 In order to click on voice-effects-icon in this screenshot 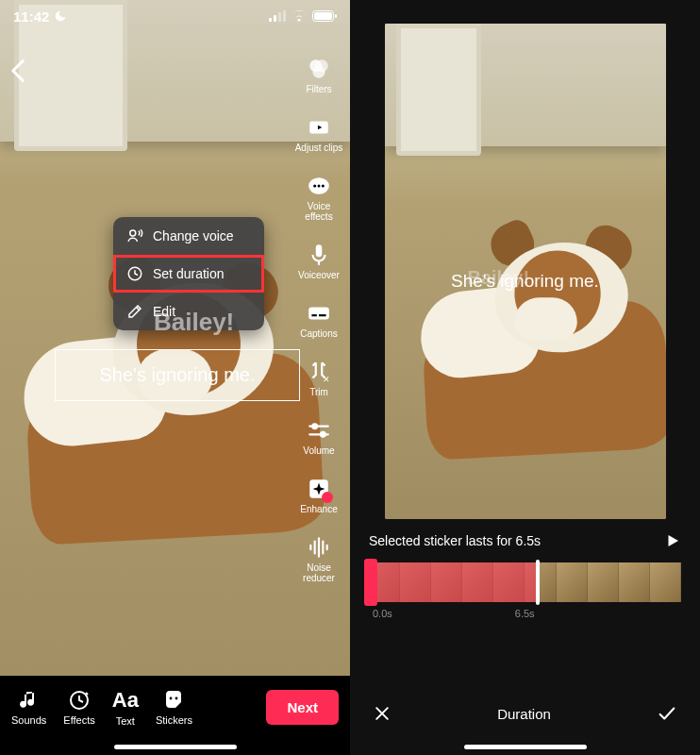, I will do `click(319, 186)`.